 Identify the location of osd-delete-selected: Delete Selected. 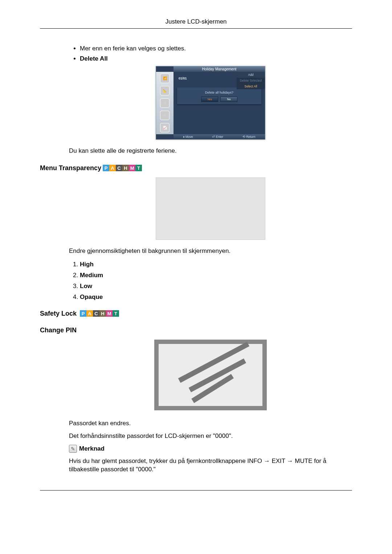
(251, 81).